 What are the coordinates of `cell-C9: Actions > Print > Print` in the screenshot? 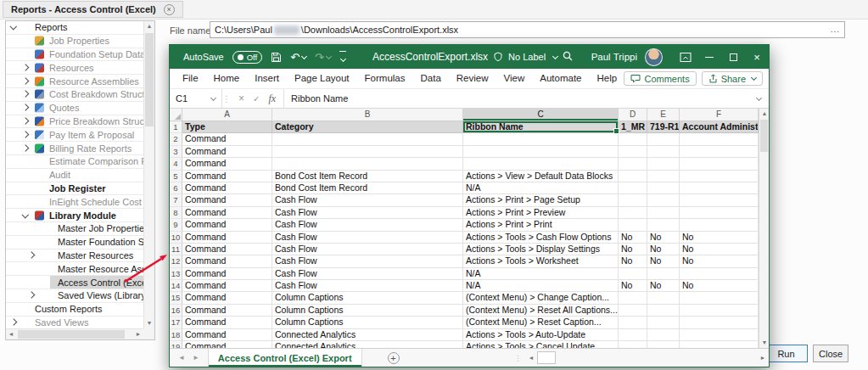 It's located at (541, 225).